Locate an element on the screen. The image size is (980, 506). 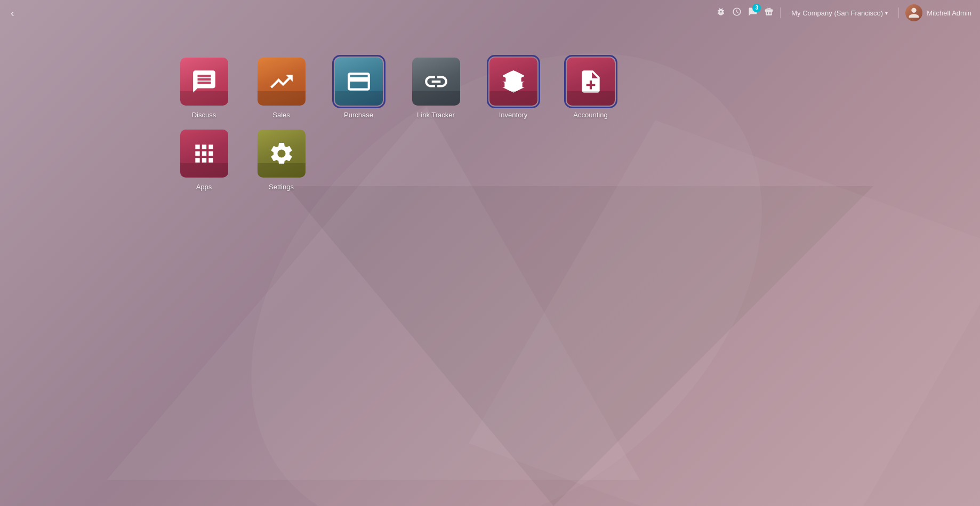
app-item-link-tracker: Link Tracker is located at coordinates (436, 89).